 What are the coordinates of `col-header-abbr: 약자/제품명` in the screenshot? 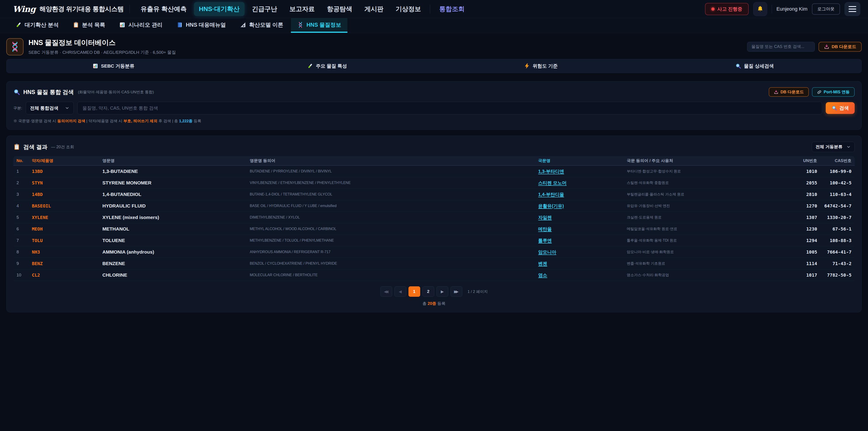 It's located at (66, 161).